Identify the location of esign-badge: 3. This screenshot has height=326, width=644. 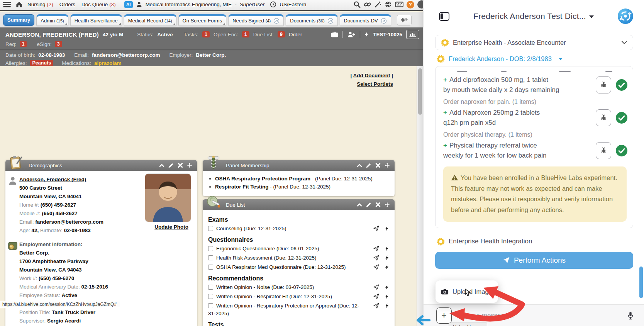
(59, 44).